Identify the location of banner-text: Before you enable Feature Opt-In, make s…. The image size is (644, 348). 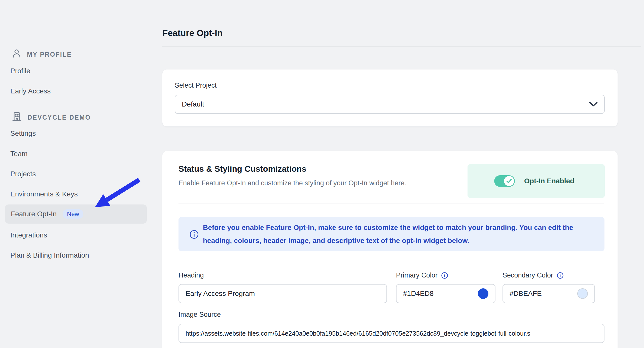
(388, 234).